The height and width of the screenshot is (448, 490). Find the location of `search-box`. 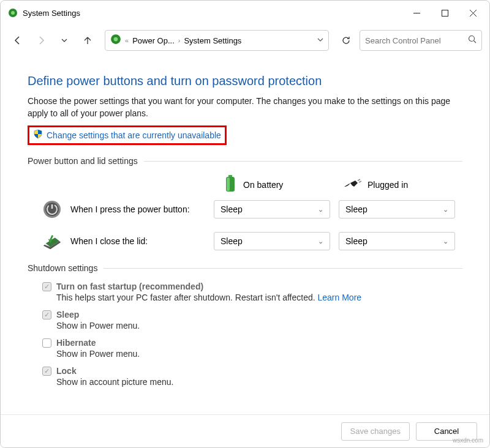

search-box is located at coordinates (421, 40).